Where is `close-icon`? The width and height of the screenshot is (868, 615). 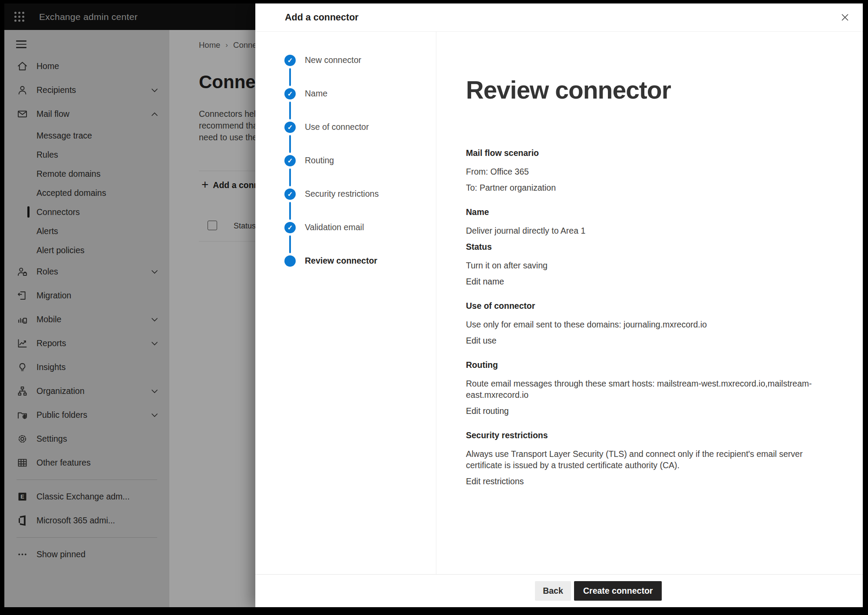
close-icon is located at coordinates (845, 17).